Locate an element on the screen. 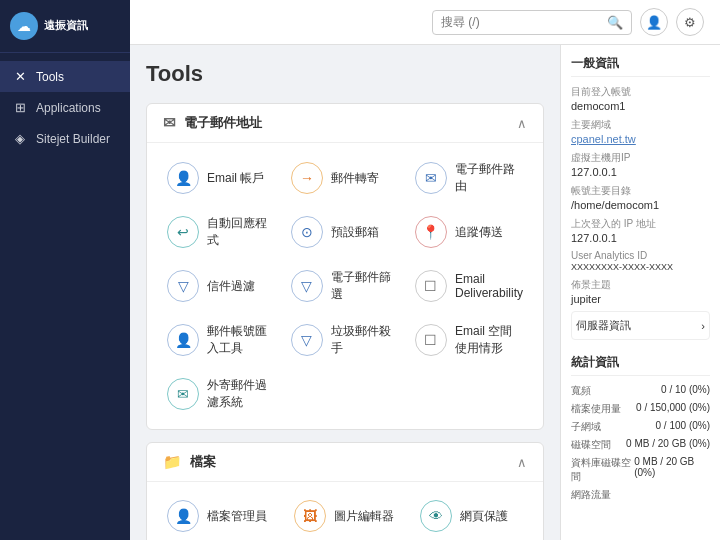  logo: ☁ 遠振資訊 is located at coordinates (65, 26).